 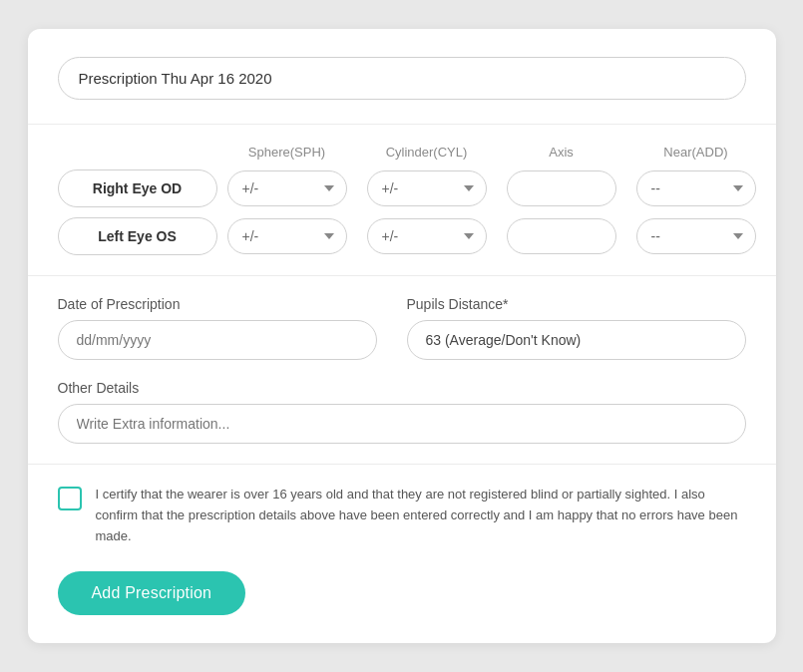 I want to click on left-eye-cylinder-cell: +/- +0.25+0.50 -0.25-0.50, so click(x=427, y=236).